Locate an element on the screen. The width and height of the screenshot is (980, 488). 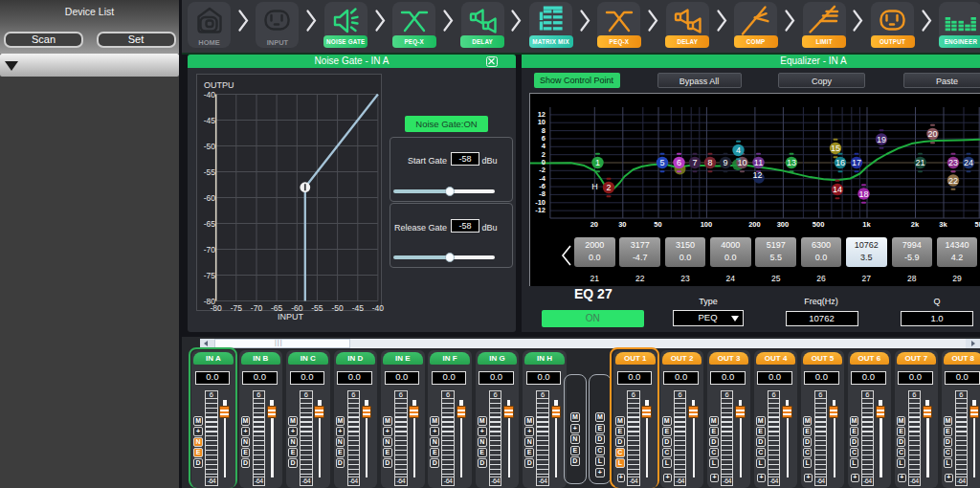
svg-text: 8 is located at coordinates (710, 163).